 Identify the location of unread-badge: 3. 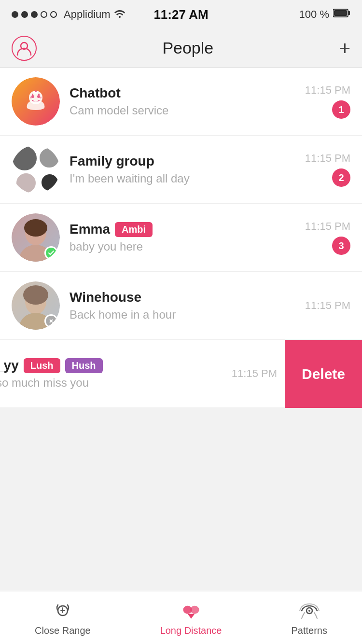
(341, 246).